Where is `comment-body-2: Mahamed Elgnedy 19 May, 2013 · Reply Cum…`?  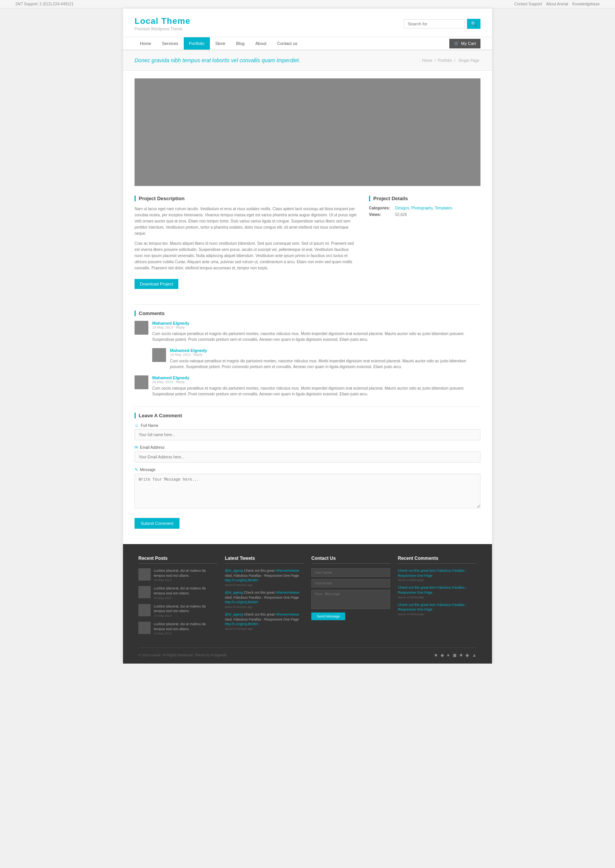
comment-body-2: Mahamed Elgnedy 19 May, 2013 · Reply Cum… is located at coordinates (325, 359).